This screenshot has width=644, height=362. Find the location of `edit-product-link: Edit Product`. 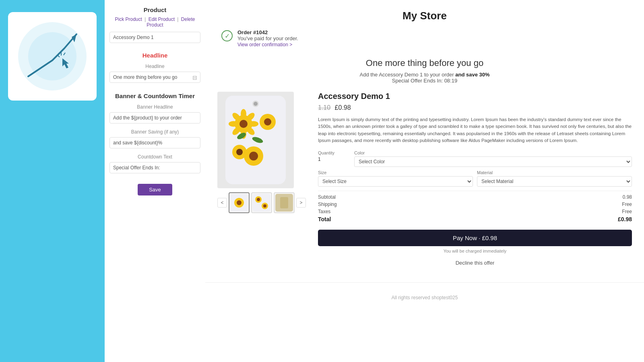

edit-product-link: Edit Product is located at coordinates (162, 19).